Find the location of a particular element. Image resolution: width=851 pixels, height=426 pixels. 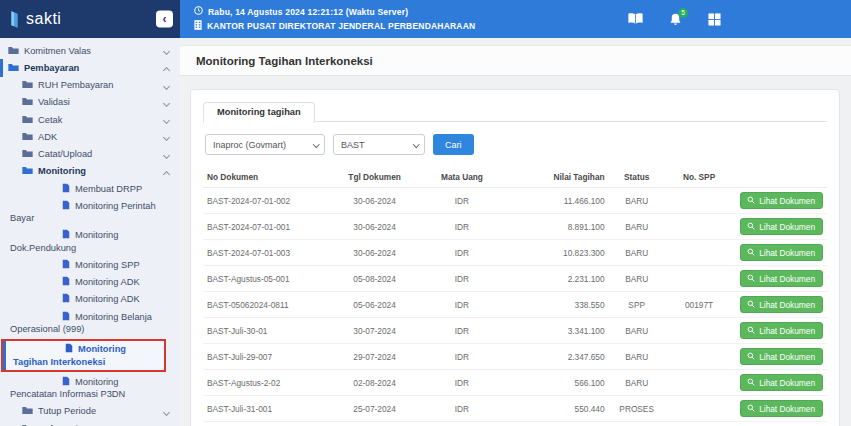

sidebar-item-ruh-pembayaran: RUH Pembayaran is located at coordinates (90, 86).